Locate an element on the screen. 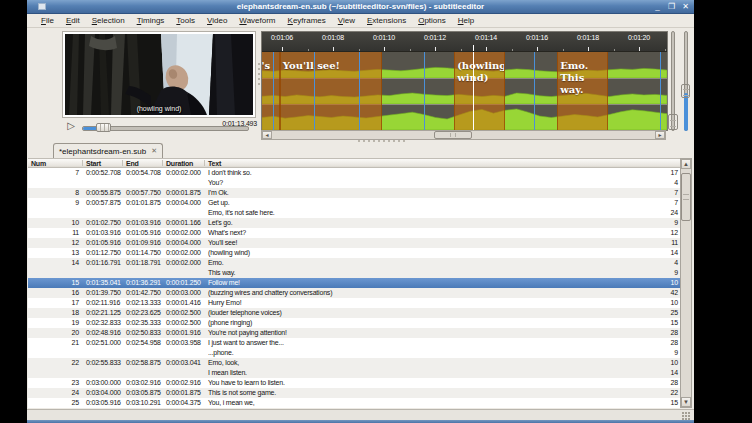  table-row: 220:02:55.8330:02:58.8750:00:03.041Emo, … is located at coordinates (354, 368).